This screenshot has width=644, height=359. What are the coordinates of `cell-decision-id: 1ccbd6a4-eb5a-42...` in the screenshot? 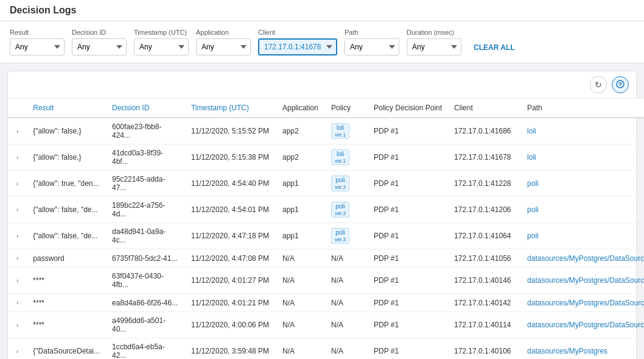 It's located at (145, 349).